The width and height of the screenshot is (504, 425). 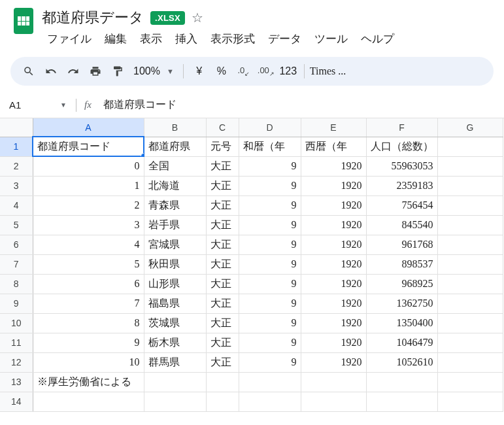 I want to click on cell-F11: 1046479, so click(x=401, y=343).